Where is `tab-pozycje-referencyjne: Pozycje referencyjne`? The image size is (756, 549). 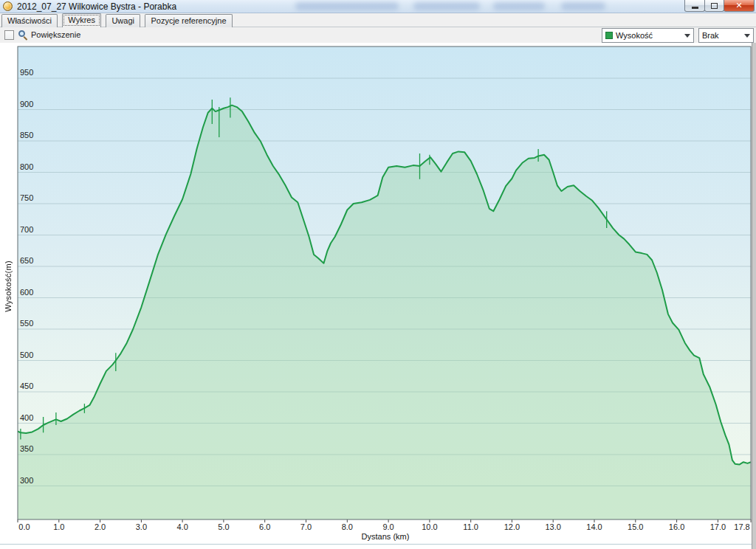 tab-pozycje-referencyjne: Pozycje referencyjne is located at coordinates (188, 21).